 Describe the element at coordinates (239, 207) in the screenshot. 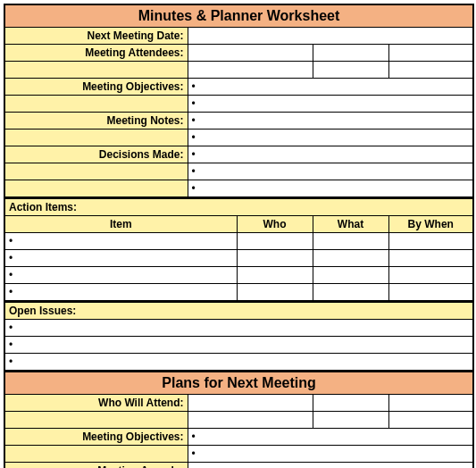

I see `label-action-items: Action Items:` at that location.